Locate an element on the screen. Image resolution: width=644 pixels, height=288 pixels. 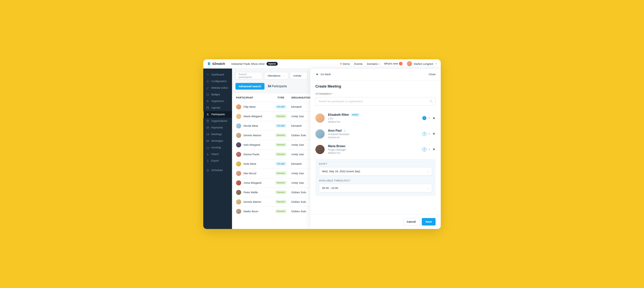
sidebar-item-agenda: Agenda is located at coordinates (218, 108).